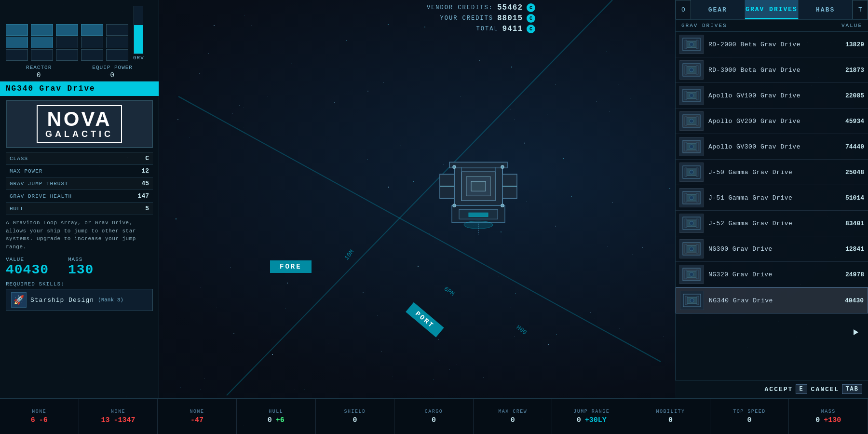 This screenshot has width=868, height=434. Describe the element at coordinates (39, 72) in the screenshot. I see `reactor-col: REACTOR 0` at that location.